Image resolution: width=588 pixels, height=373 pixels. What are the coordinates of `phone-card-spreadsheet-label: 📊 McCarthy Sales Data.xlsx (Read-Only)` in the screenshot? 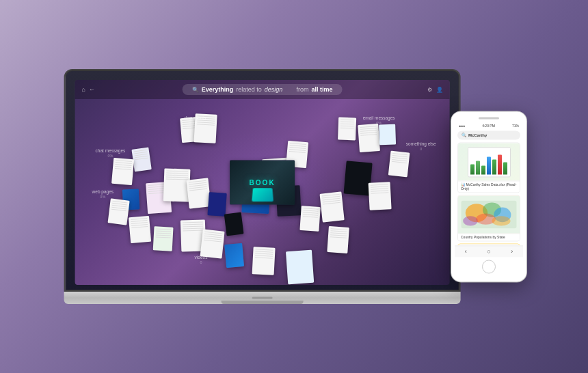 It's located at (489, 186).